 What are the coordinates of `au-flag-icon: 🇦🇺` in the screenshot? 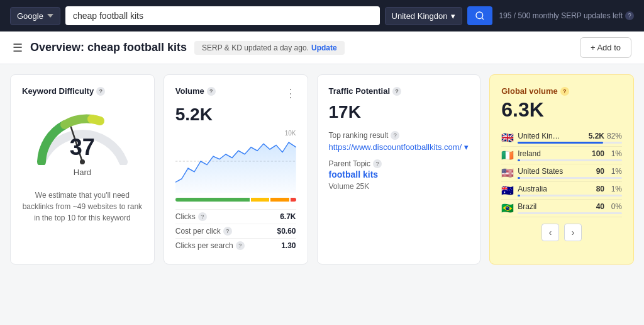 It's located at (508, 190).